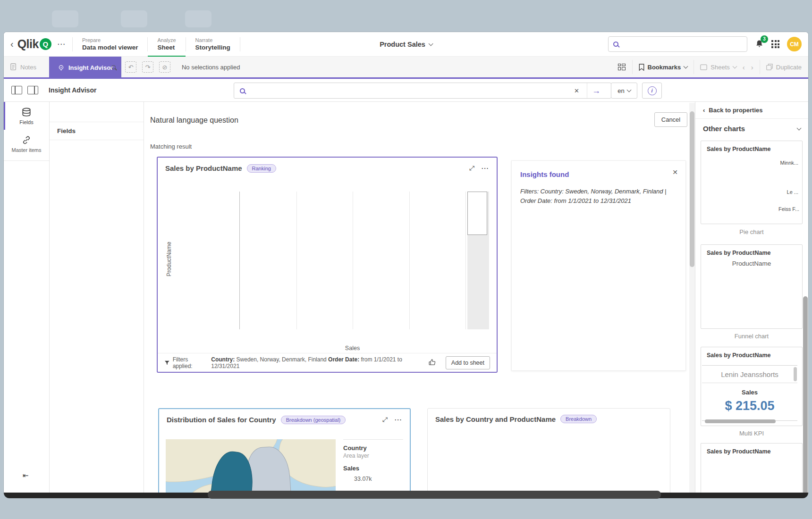 Image resolution: width=812 pixels, height=519 pixels. What do you see at coordinates (752, 232) in the screenshot?
I see `pie-chart-caption: Pie chart` at bounding box center [752, 232].